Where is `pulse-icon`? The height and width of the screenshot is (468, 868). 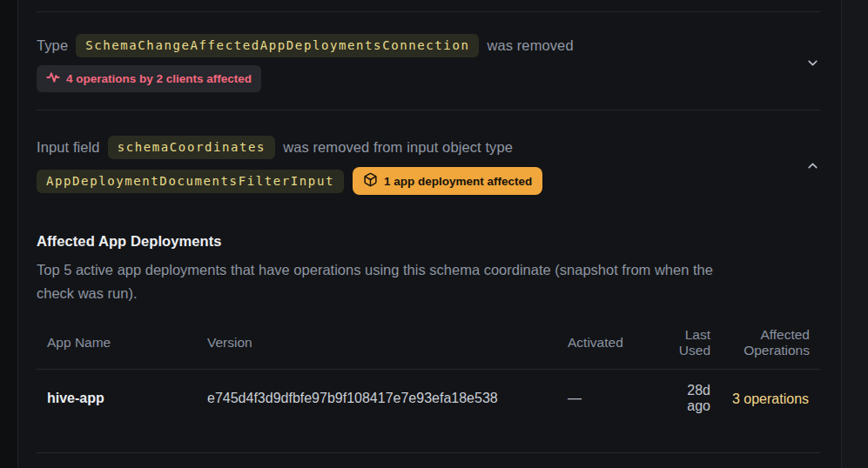 pulse-icon is located at coordinates (53, 78).